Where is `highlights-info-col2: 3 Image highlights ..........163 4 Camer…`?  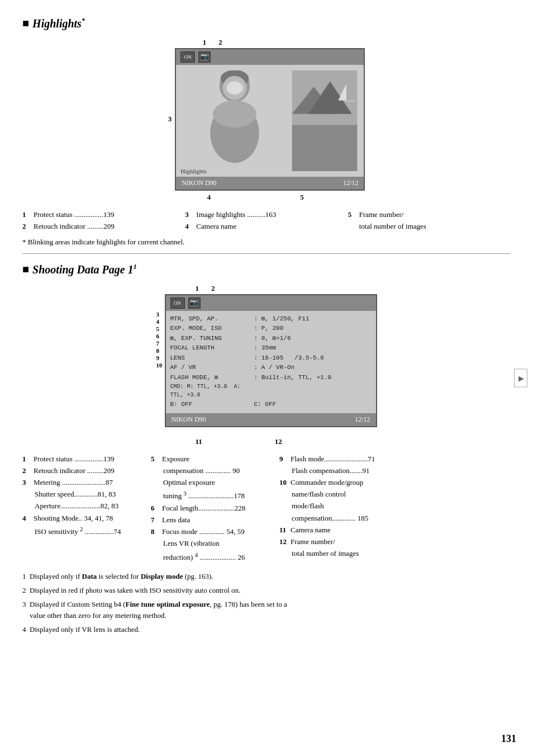
highlights-info-col2: 3 Image highlights ..........163 4 Camer… is located at coordinates (266, 221).